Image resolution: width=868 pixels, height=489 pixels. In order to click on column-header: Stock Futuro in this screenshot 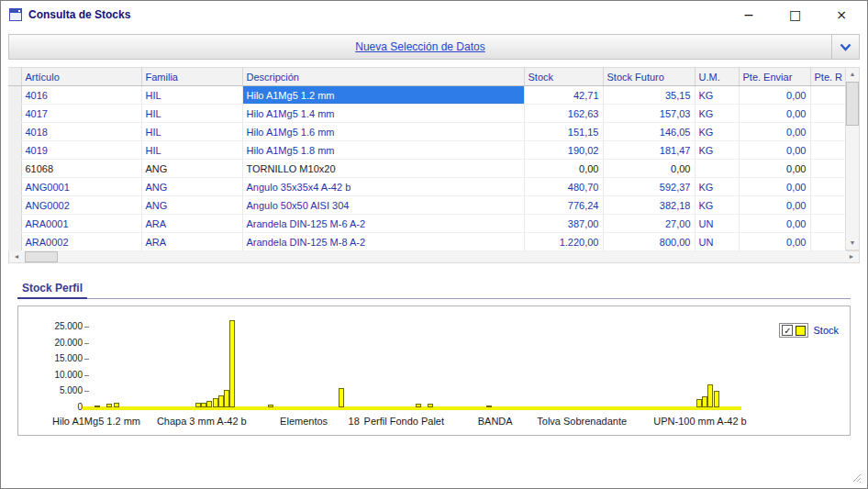, I will do `click(649, 77)`.